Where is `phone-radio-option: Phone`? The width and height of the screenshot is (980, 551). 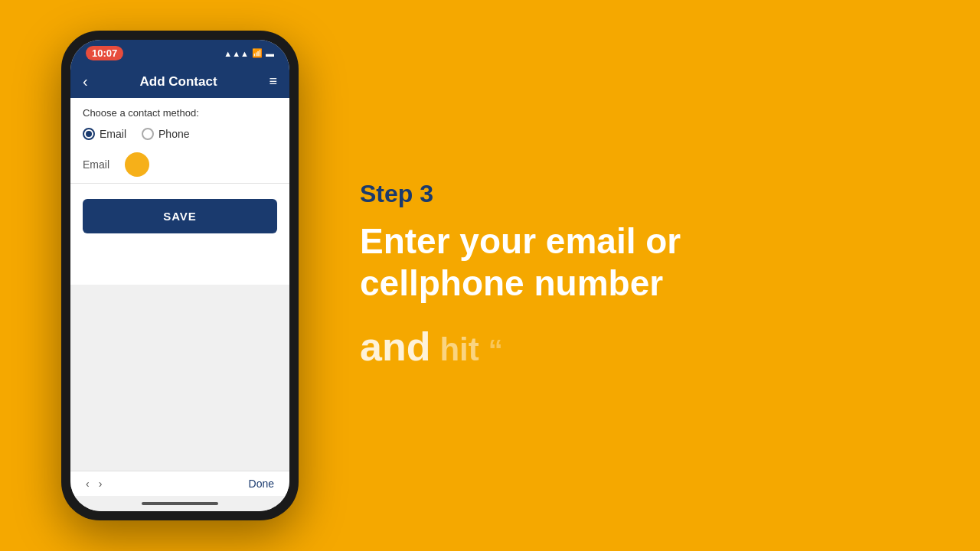
phone-radio-option: Phone is located at coordinates (165, 134).